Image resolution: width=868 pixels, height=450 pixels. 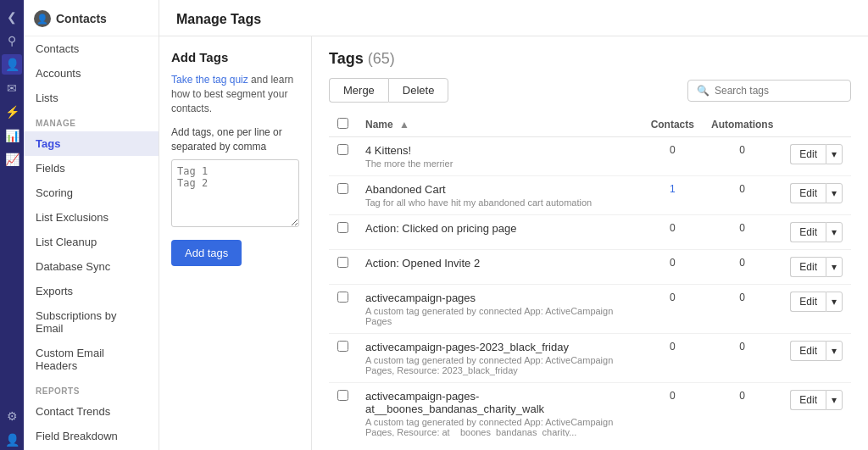 I want to click on edit-arrow-button-6: ▾, so click(x=834, y=400).